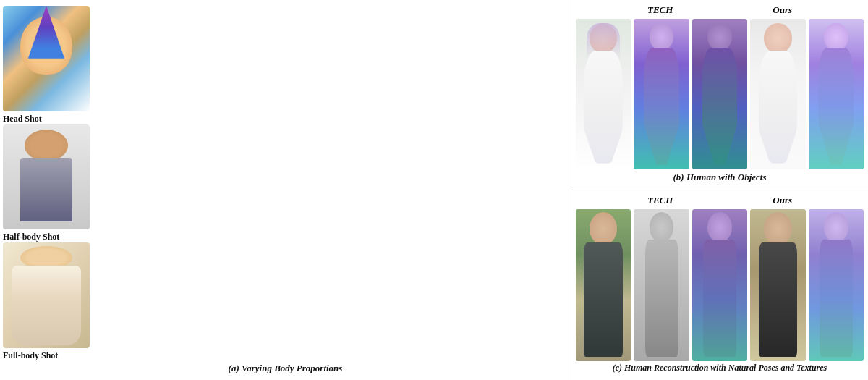 This screenshot has width=868, height=380. What do you see at coordinates (22, 119) in the screenshot?
I see `head-shot-label: Head Shot` at bounding box center [22, 119].